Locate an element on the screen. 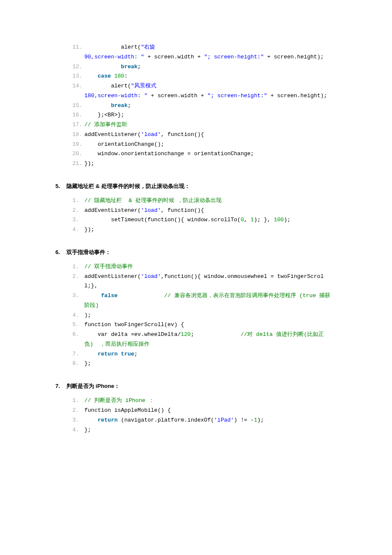  code-line: 14. alert("风景模式 is located at coordinates (202, 86).